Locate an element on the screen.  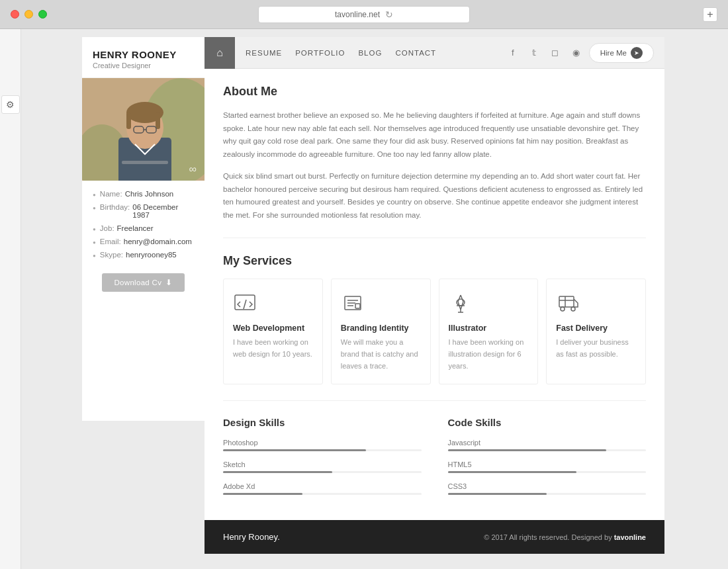
delivery-icon is located at coordinates (568, 303).